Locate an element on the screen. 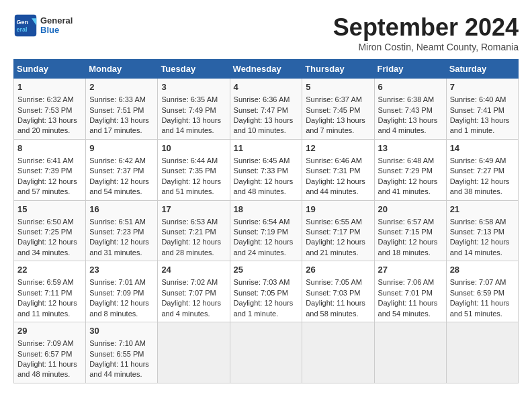 Image resolution: width=532 pixels, height=411 pixels. day-info-line: Sunset: 7:21 PM is located at coordinates (193, 232).